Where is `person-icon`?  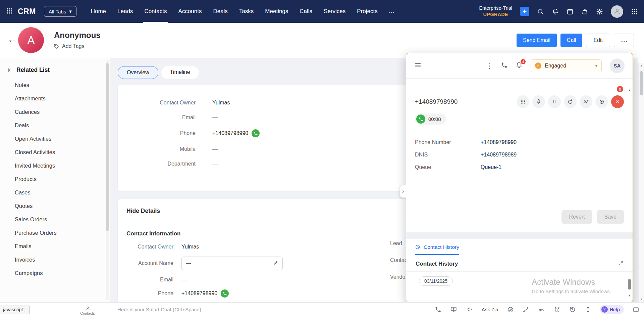 person-icon is located at coordinates (88, 308).